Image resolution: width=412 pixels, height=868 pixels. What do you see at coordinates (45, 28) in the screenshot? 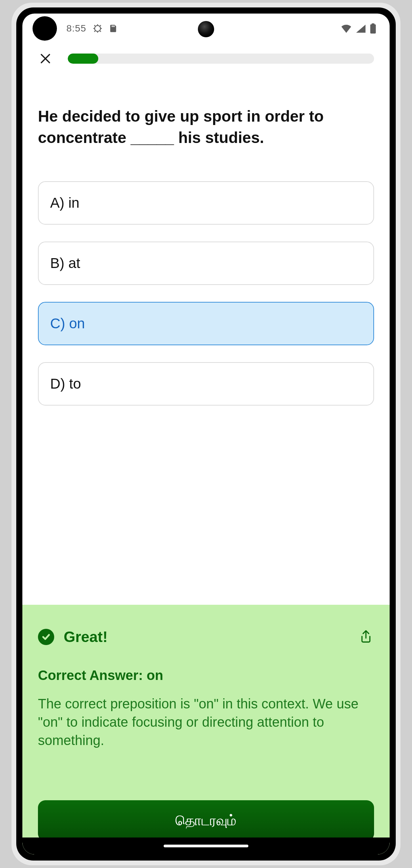
I see `status-dot` at bounding box center [45, 28].